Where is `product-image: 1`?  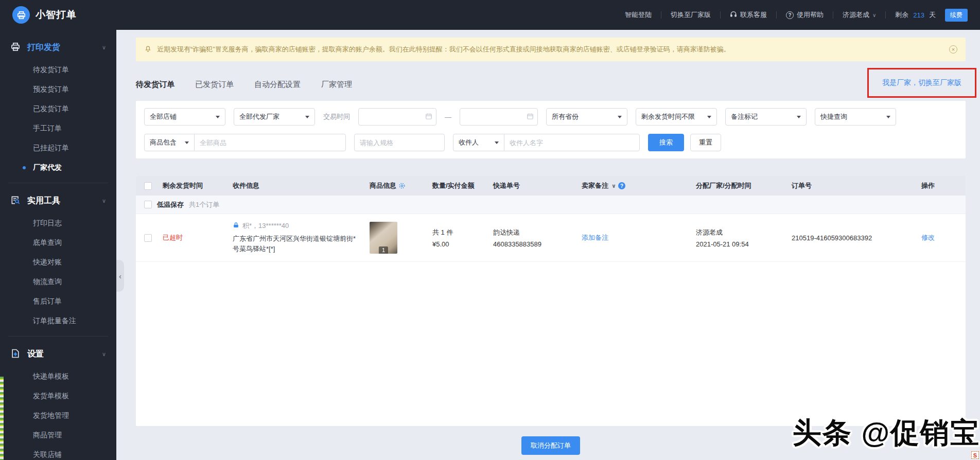 product-image: 1 is located at coordinates (383, 238).